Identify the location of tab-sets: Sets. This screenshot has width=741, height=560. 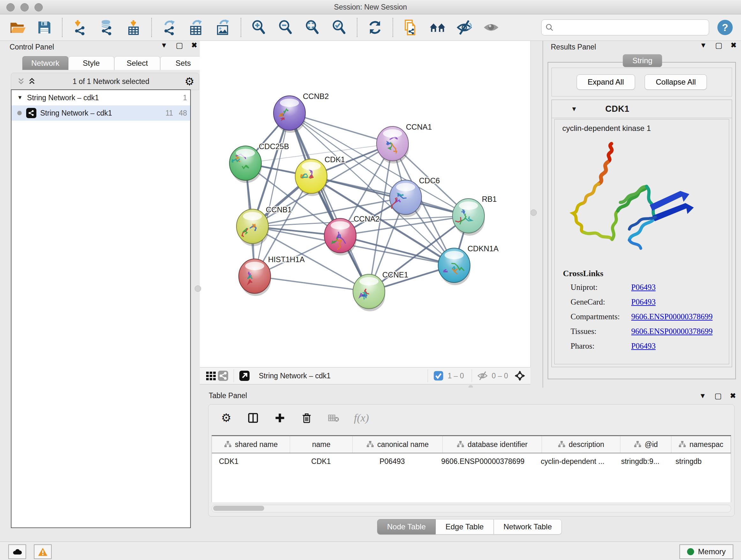
(183, 63).